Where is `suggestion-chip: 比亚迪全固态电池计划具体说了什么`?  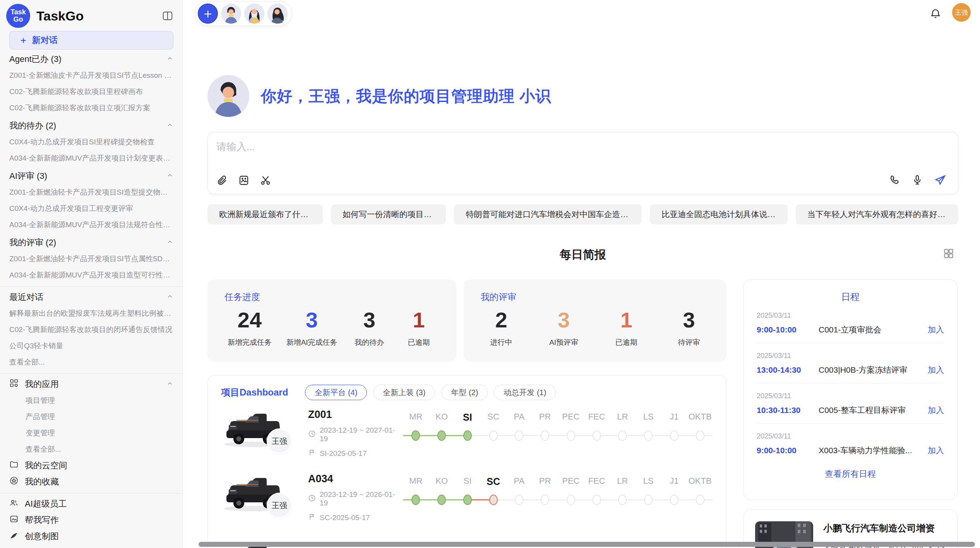 suggestion-chip: 比亚迪全固态电池计划具体说了什么 is located at coordinates (718, 214).